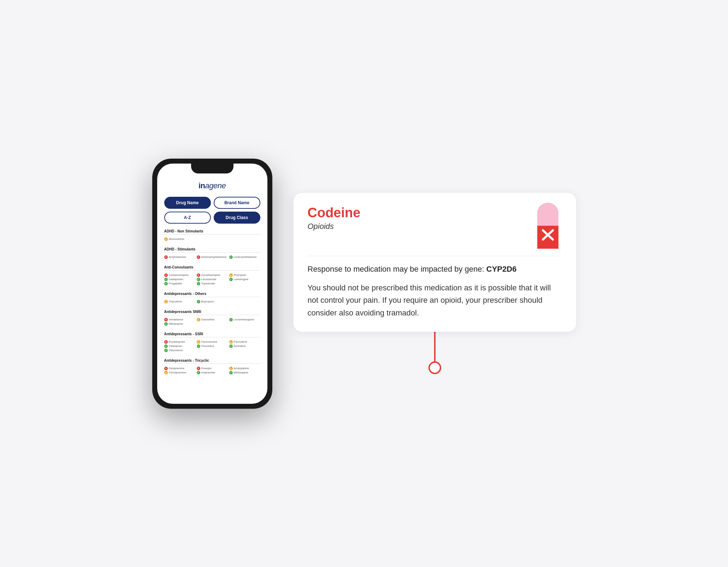 The width and height of the screenshot is (728, 567). What do you see at coordinates (245, 275) in the screenshot?
I see `drug-item: ▲Phenytoin` at bounding box center [245, 275].